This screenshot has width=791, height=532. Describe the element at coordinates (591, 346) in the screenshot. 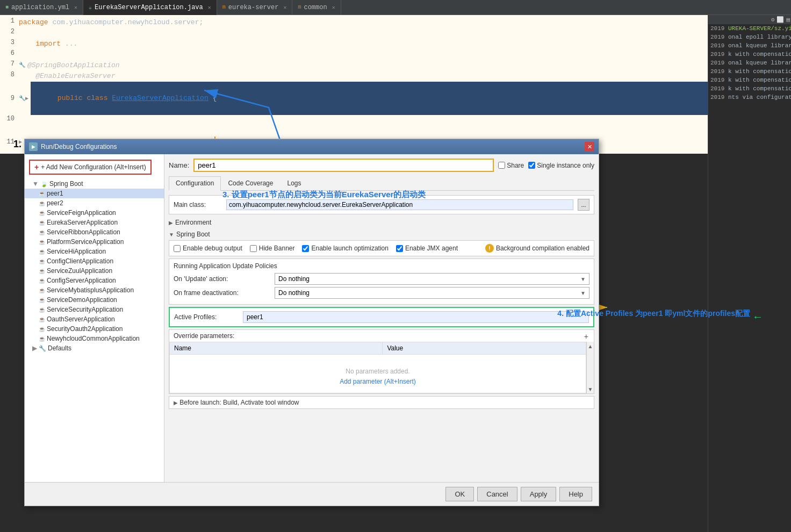

I see `scroll-up-icon: ▲` at that location.